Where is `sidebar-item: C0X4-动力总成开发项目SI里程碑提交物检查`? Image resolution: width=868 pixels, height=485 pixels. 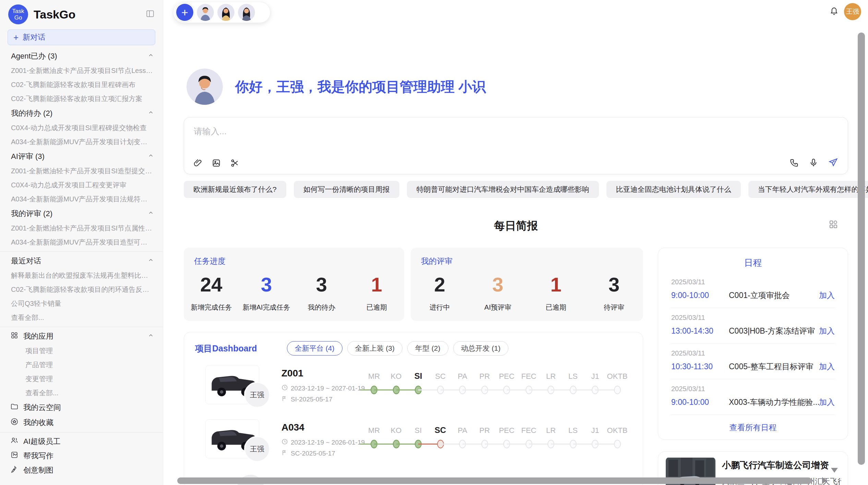
sidebar-item: C0X4-动力总成开发项目SI里程碑提交物检查 is located at coordinates (82, 128).